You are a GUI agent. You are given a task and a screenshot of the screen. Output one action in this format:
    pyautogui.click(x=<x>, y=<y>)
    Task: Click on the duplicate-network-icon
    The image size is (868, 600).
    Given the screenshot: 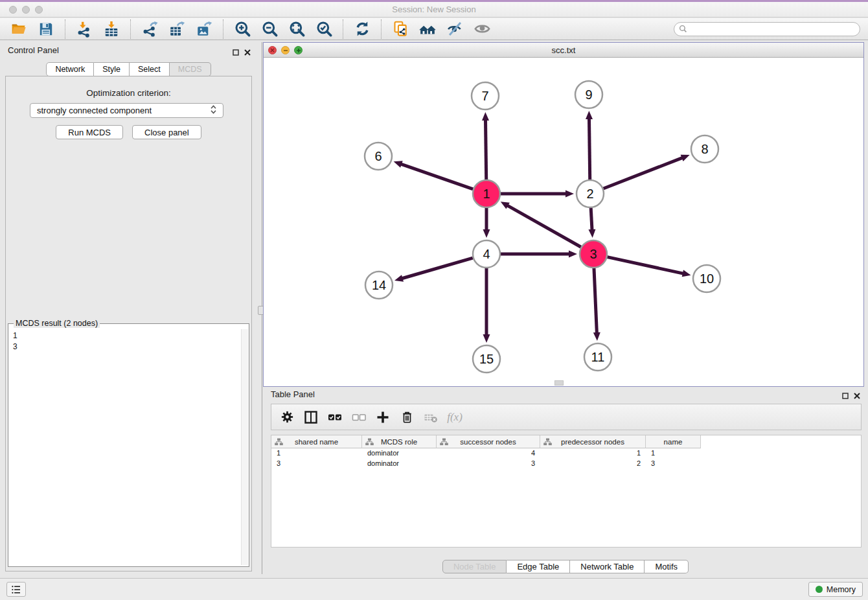 What is the action you would take?
    pyautogui.click(x=400, y=29)
    